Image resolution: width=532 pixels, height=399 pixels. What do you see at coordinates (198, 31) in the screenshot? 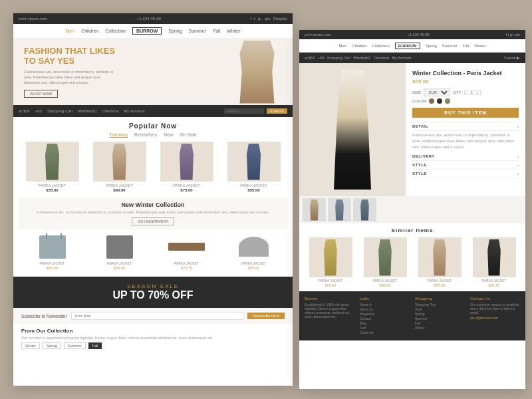
I see `nav-summer: Summer` at bounding box center [198, 31].